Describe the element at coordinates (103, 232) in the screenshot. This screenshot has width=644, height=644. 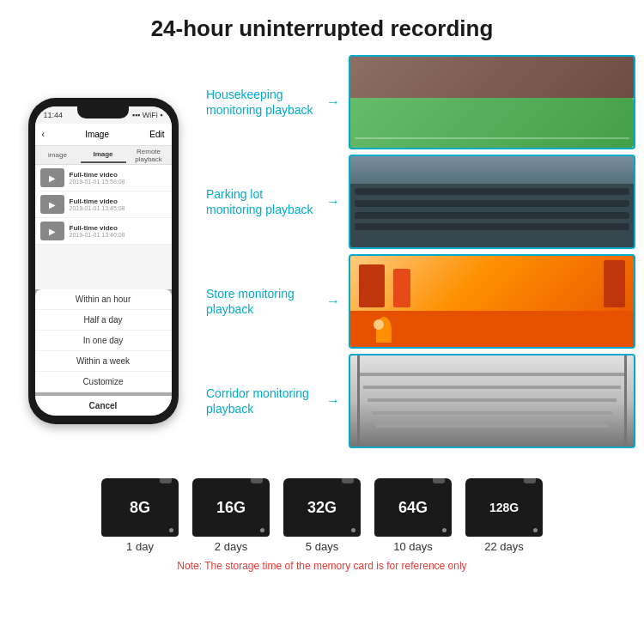
I see `video-item-3: ▶ Full-time video 2019-01-01 13:40:08` at that location.